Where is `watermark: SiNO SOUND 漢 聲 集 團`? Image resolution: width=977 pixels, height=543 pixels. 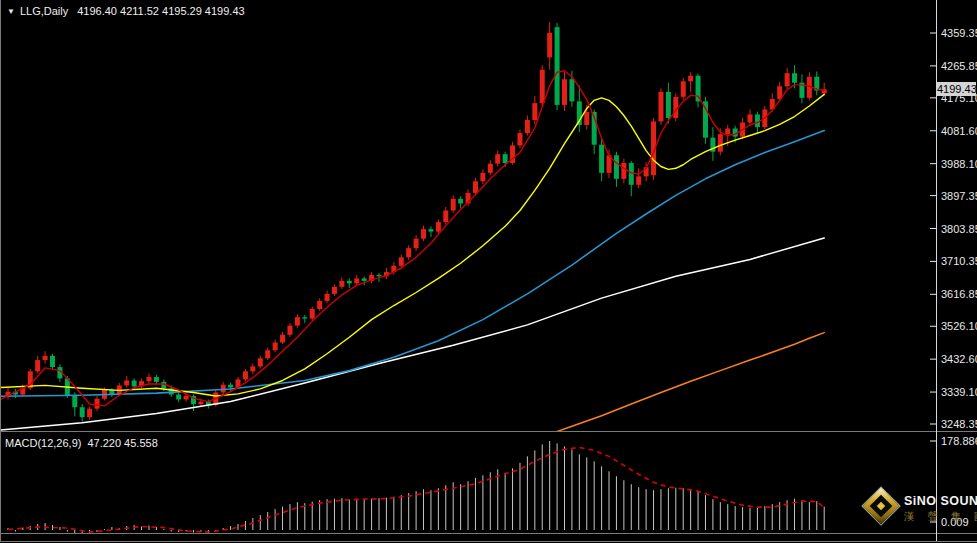
watermark: SiNO SOUND 漢 聲 集 團 is located at coordinates (918, 512).